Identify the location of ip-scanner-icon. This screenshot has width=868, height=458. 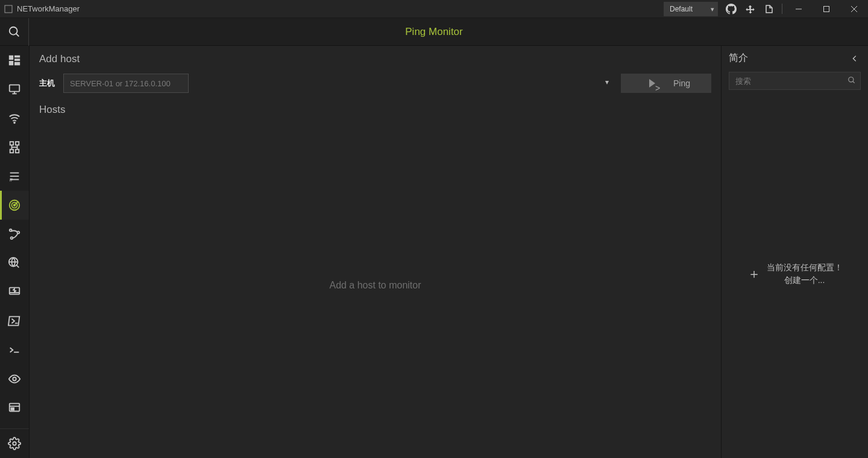
(14, 147).